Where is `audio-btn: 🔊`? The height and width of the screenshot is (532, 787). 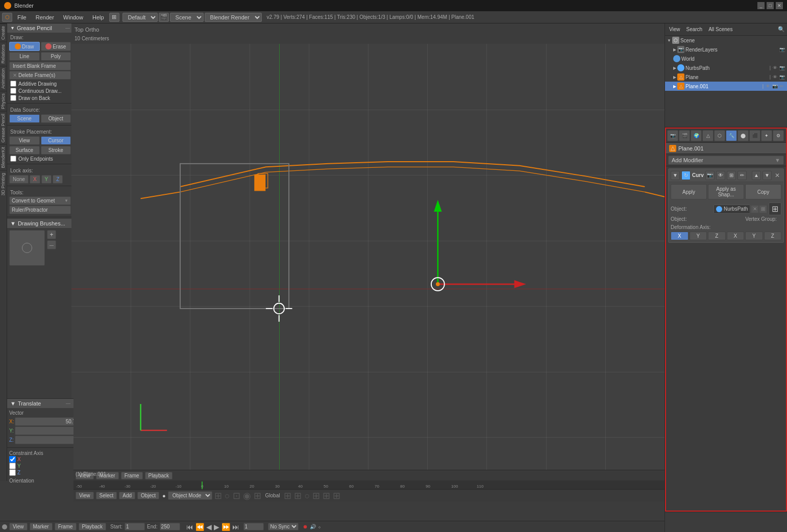
audio-btn: 🔊 is located at coordinates (313, 526).